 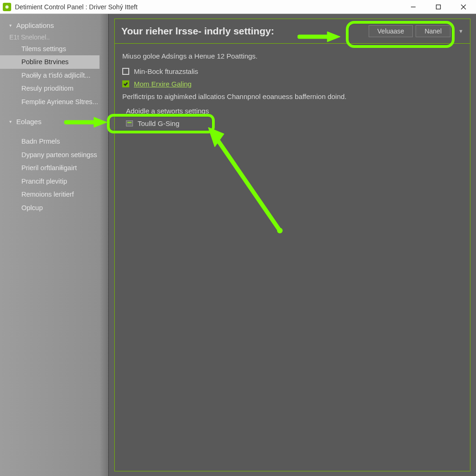 I want to click on feature-label: Toulld G-Sing, so click(x=159, y=124).